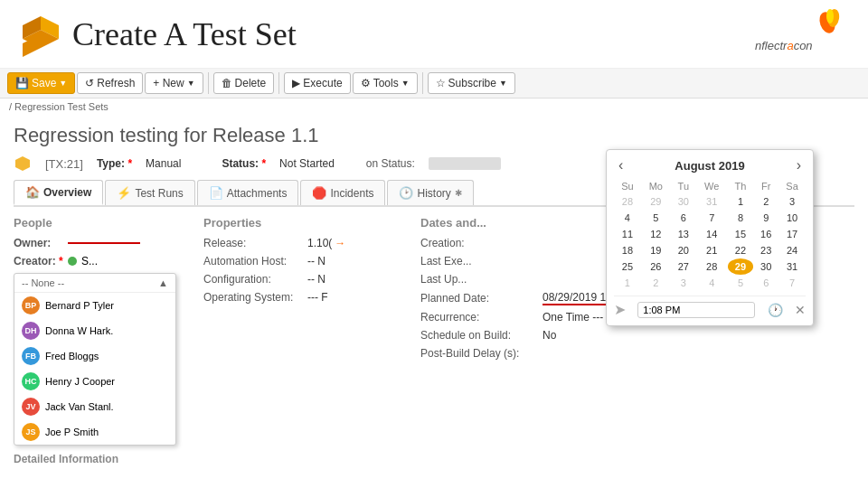  I want to click on calendar-day: 23, so click(766, 250).